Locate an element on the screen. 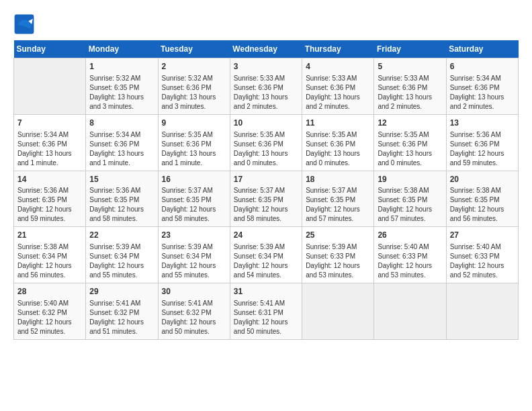 The image size is (532, 411). calendar-cell: 25Sunrise: 5:39 AM Sunset: 6:33 PM Dayli… is located at coordinates (339, 255).